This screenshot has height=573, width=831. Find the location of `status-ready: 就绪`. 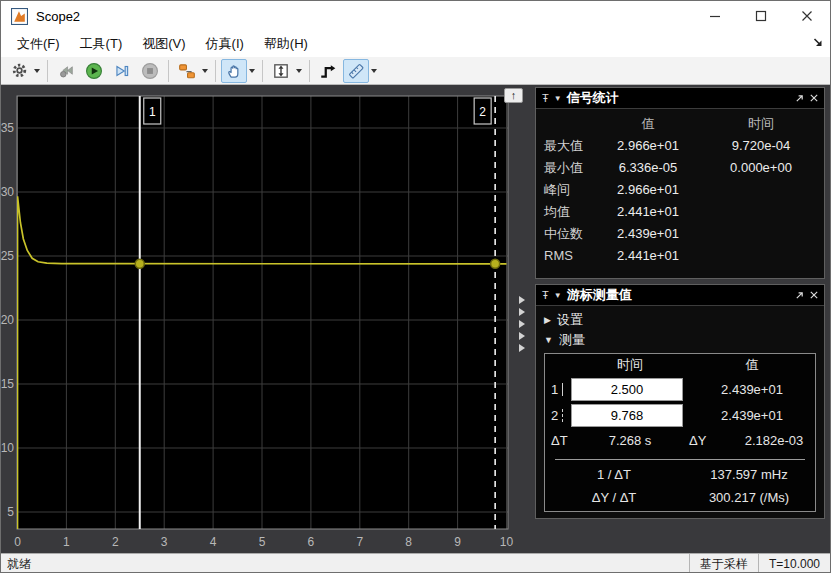

status-ready: 就绪 is located at coordinates (345, 564).